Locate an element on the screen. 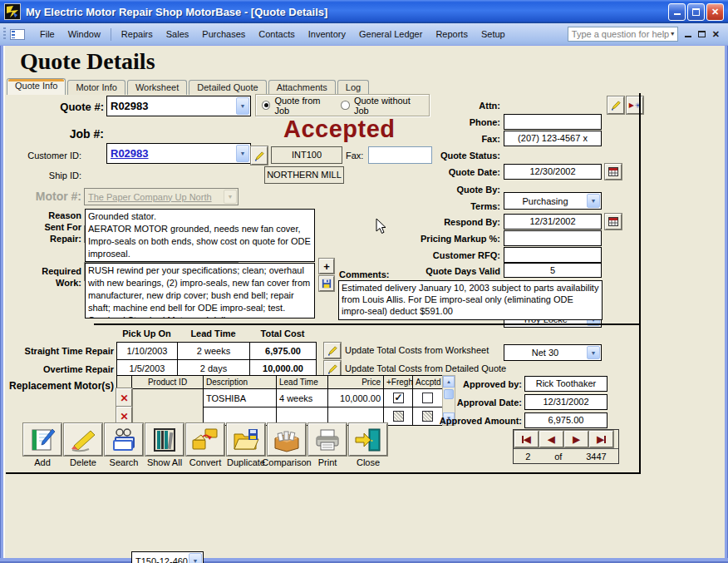 This screenshot has height=563, width=728. tab-motor-info: Motor Info is located at coordinates (96, 87).